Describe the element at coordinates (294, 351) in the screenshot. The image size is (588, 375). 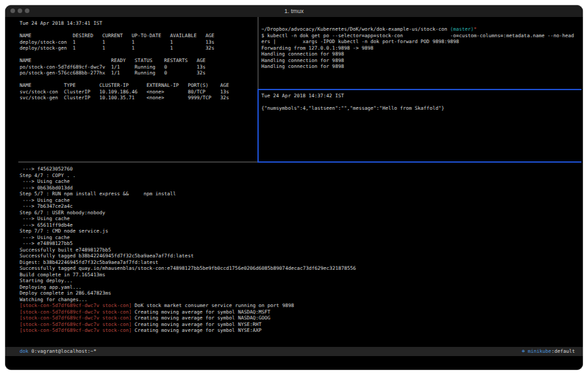
I see `tmux-status-bar: dok 0:vagrant@localhost:~* ☸ minikube:de…` at that location.